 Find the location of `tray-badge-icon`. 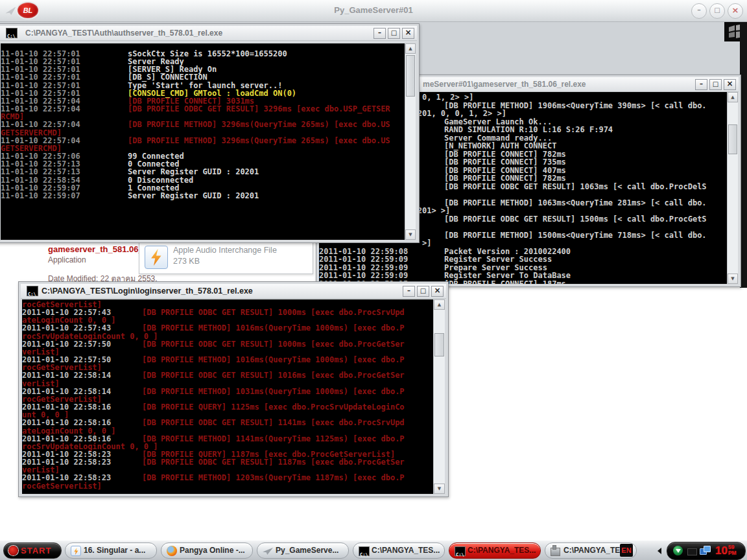

tray-badge-icon is located at coordinates (693, 552).